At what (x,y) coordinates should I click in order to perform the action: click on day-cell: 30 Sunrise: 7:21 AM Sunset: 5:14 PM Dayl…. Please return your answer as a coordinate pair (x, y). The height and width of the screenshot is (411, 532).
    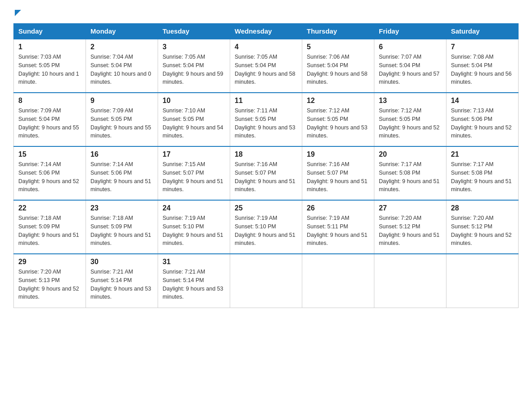
    Looking at the image, I should click on (122, 281).